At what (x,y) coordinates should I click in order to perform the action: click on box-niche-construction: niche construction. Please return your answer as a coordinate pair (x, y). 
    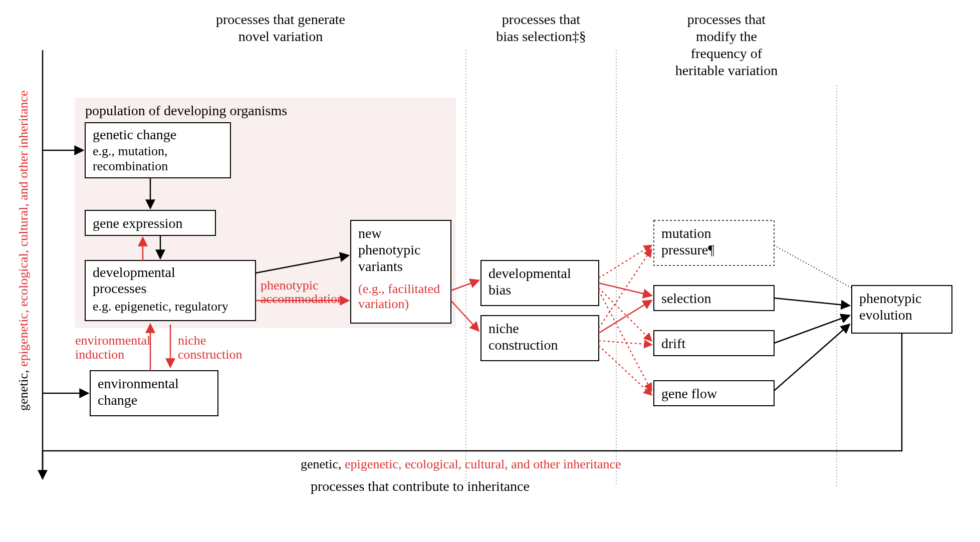
    Looking at the image, I should click on (540, 338).